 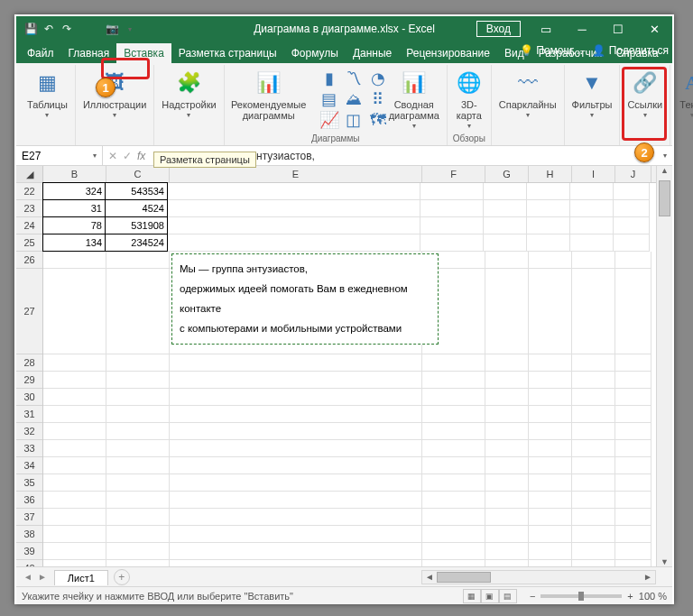 I want to click on status-bar: Укажите ячейку и нажмите ВВОД или выбери…, so click(x=345, y=595).